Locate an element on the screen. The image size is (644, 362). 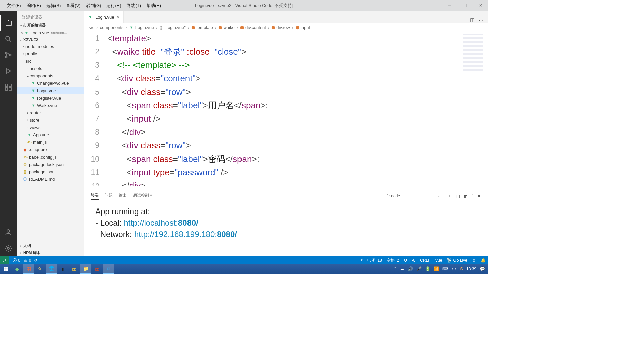
tree-item-gitignore: ◆.gitignore is located at coordinates (50, 149).